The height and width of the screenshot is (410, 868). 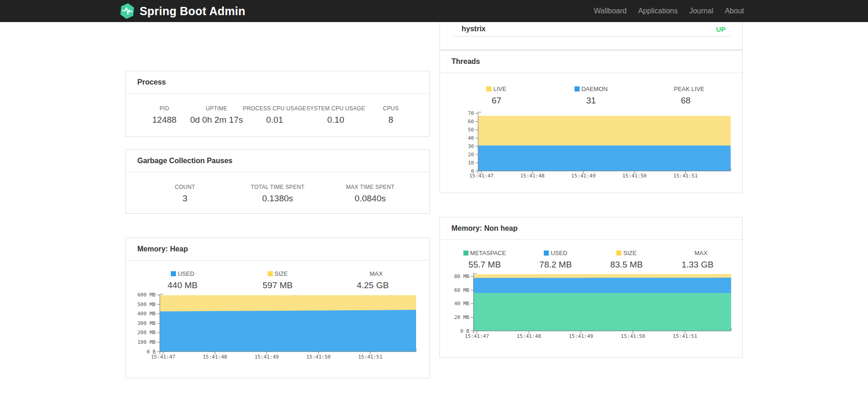 What do you see at coordinates (147, 304) in the screenshot?
I see `svg-text: 500 MB` at bounding box center [147, 304].